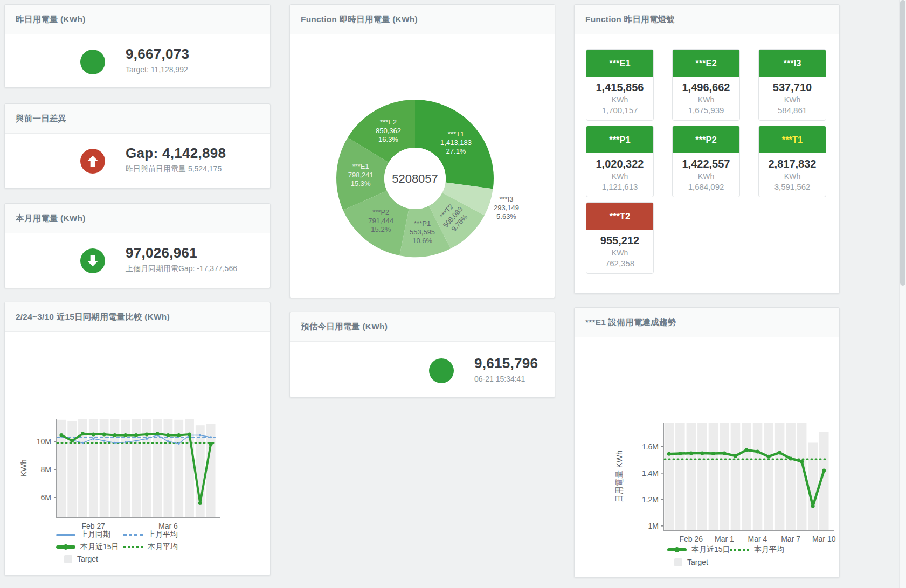  I want to click on panel-month-usage: 本月用電量 (KWh) 97,026,961 上個月同期用電Gap: -17,3…, so click(137, 246).